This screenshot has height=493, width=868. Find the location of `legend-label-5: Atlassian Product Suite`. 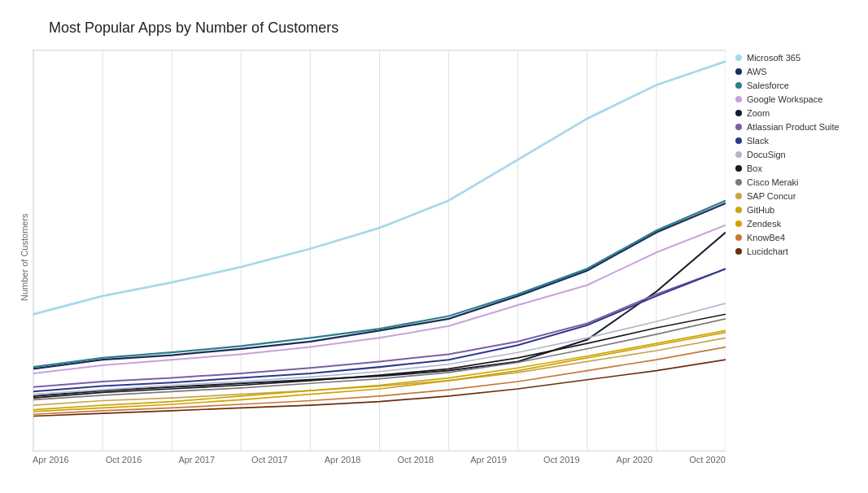

legend-label-5: Atlassian Product Suite is located at coordinates (793, 127).